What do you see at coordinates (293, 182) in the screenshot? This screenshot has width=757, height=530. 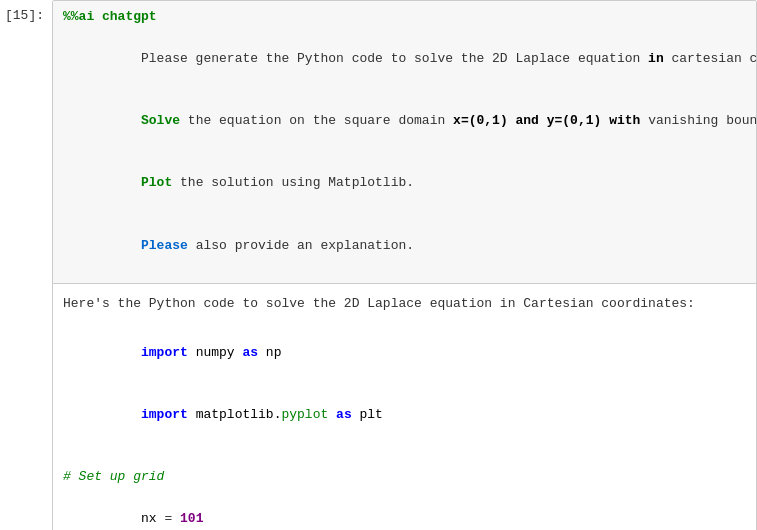 I see `line3-end: the solution using Matplotlib.` at bounding box center [293, 182].